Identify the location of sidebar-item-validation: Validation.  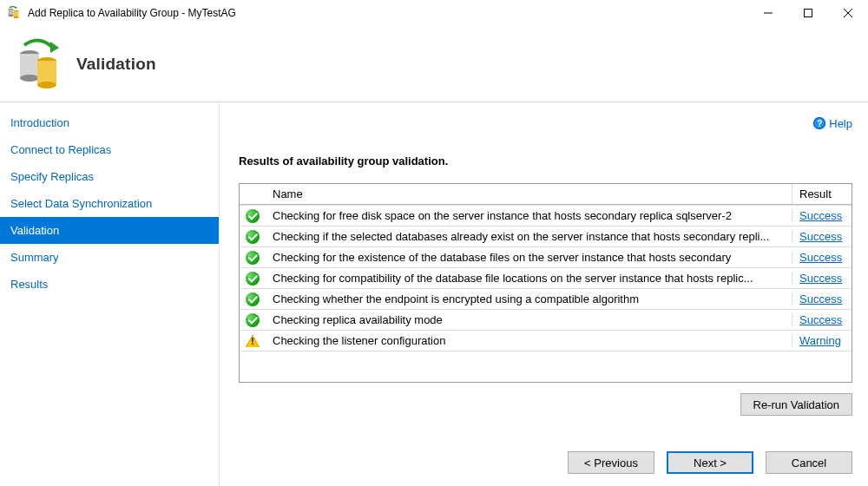
(109, 231).